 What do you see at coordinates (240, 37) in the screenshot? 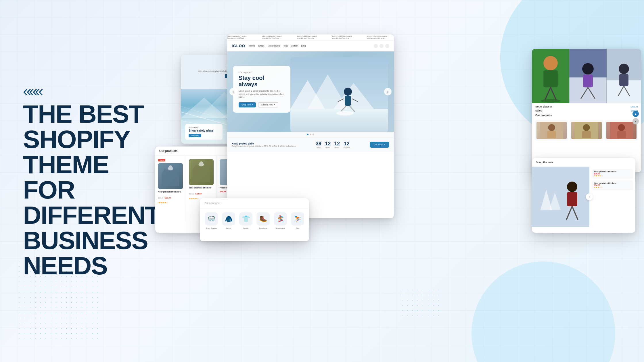
I see `shipping-text-1: FREE SHIPPING ON ALL ORDERS OVER $100` at bounding box center [240, 37].